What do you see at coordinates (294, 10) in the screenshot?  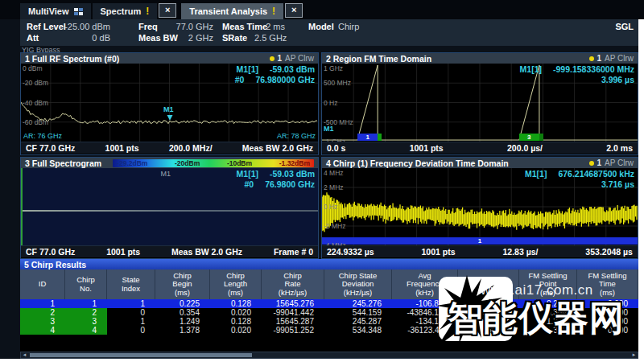 I see `close-transient-tab-button: ×` at bounding box center [294, 10].